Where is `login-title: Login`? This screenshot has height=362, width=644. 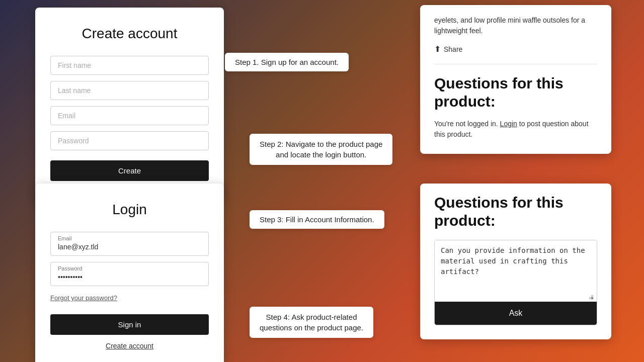
login-title: Login is located at coordinates (130, 210).